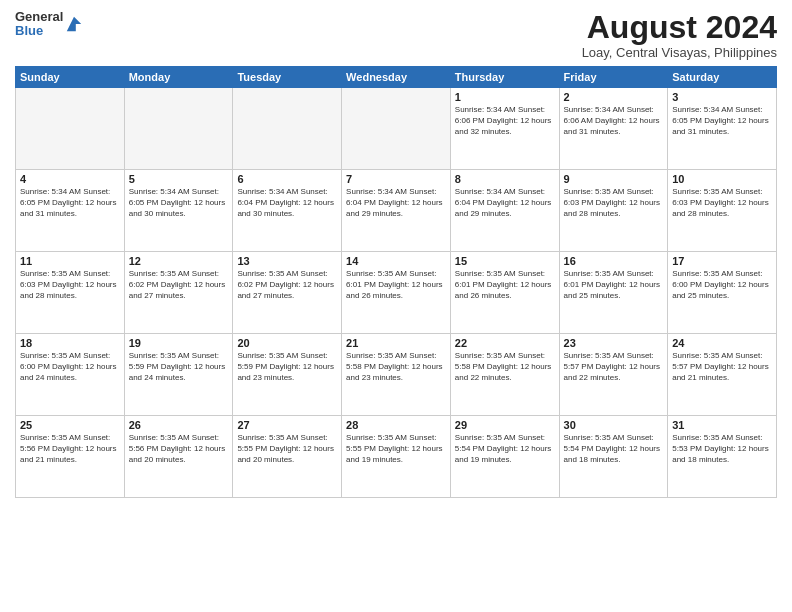 This screenshot has width=792, height=612. I want to click on col-wednesday: Wednesday, so click(396, 78).